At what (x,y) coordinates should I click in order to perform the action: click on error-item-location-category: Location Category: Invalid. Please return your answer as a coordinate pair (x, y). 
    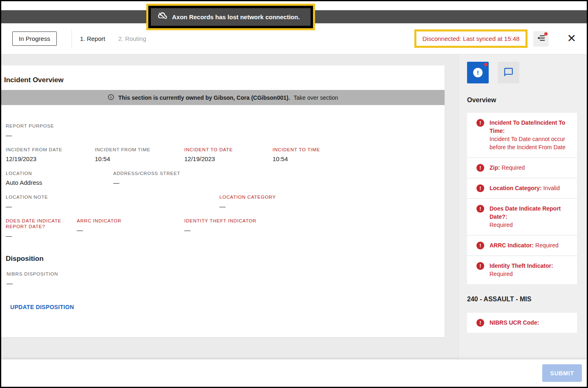
    Looking at the image, I should click on (522, 188).